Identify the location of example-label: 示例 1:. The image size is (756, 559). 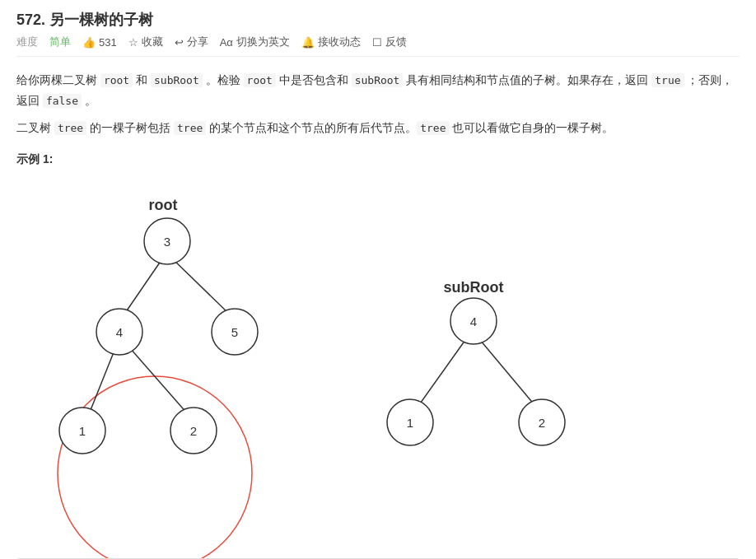
(378, 160).